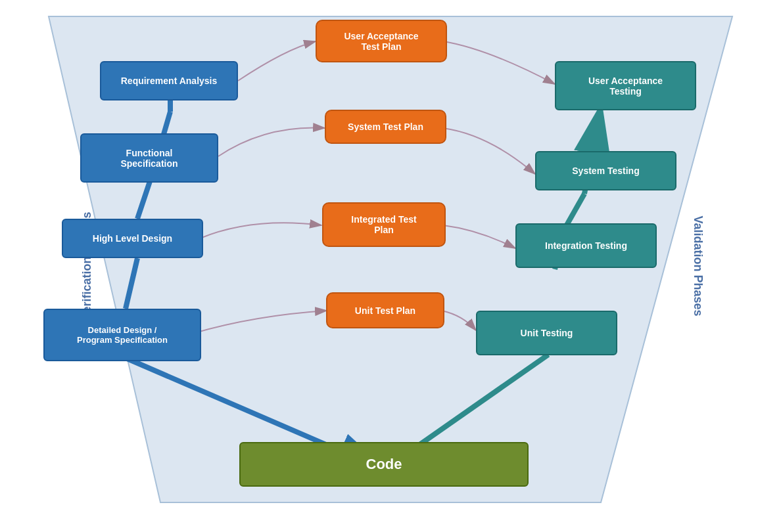 The height and width of the screenshot is (532, 781). Describe the element at coordinates (385, 310) in the screenshot. I see `unit-test-plan-box: Unit Test Plan` at that location.